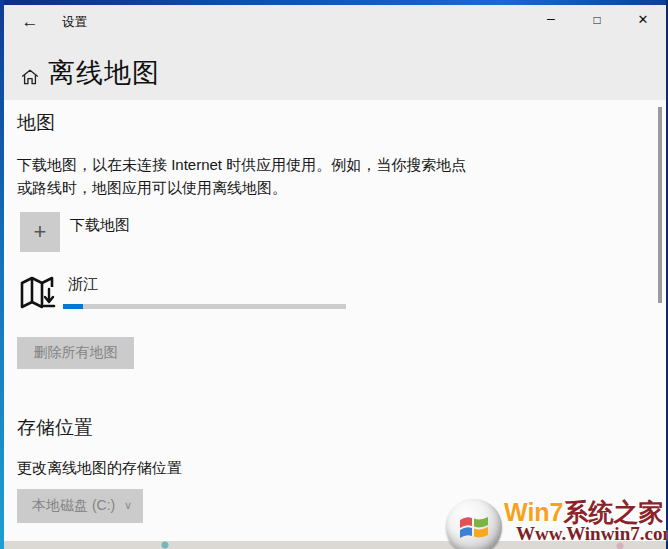 This screenshot has height=549, width=668. Describe the element at coordinates (474, 527) in the screenshot. I see `windows-flag-icon` at that location.